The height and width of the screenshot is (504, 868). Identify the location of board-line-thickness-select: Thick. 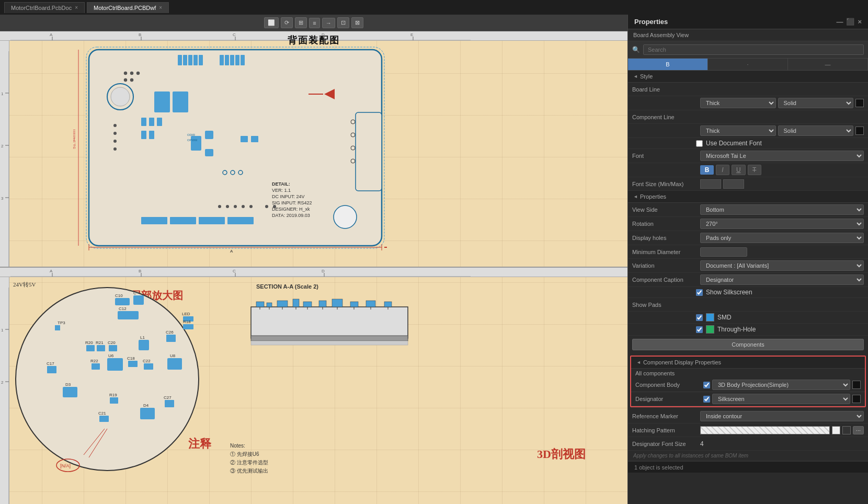
(738, 103).